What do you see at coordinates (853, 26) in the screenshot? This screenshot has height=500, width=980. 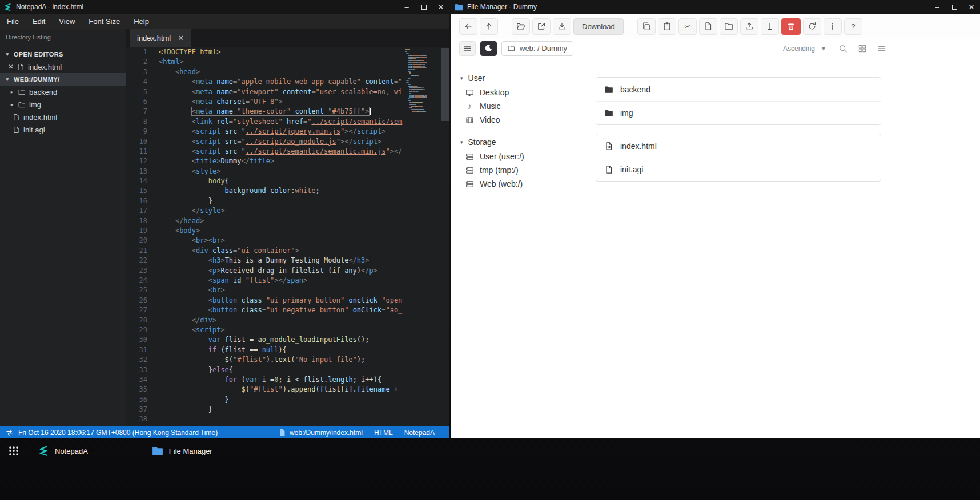 I see `help-button: ?` at bounding box center [853, 26].